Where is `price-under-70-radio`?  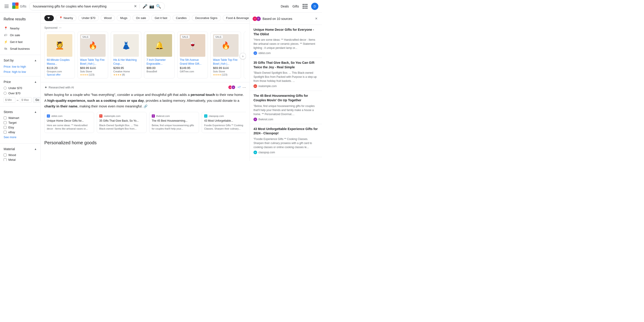 price-under-70-radio is located at coordinates (5, 88).